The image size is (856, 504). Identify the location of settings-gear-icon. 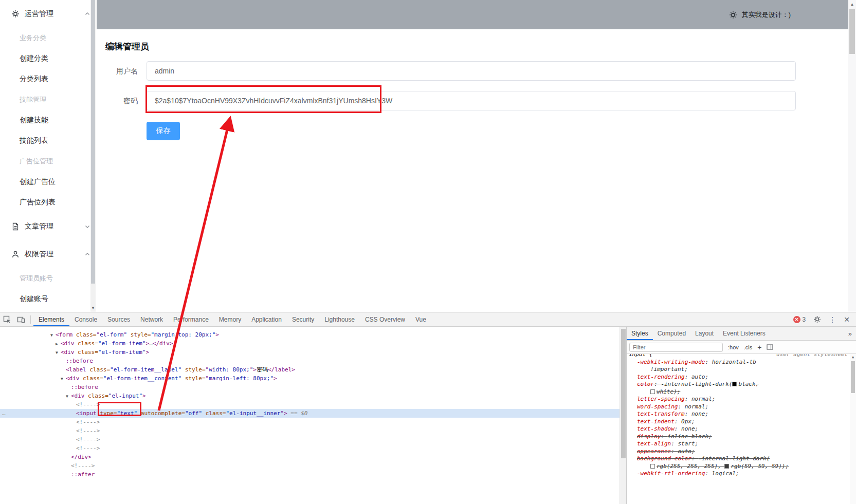
(817, 320).